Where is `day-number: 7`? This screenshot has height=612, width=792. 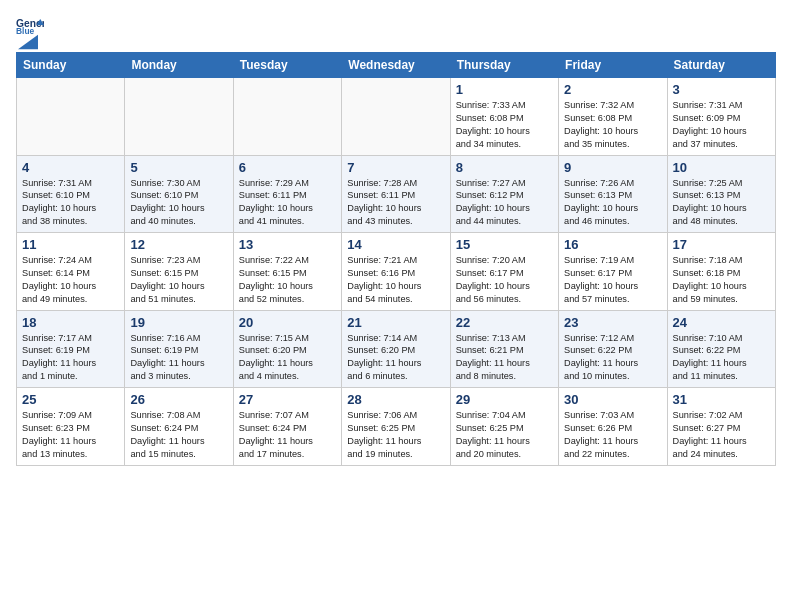 day-number: 7 is located at coordinates (396, 168).